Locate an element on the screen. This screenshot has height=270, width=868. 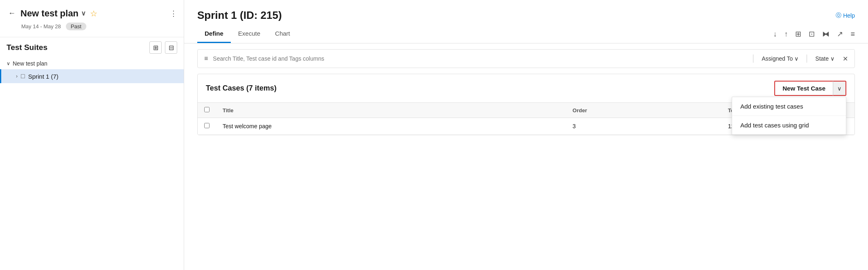
tab-icons: ↓ ↑ ⊞ ⊡ ⧓ ↗ ≡ is located at coordinates (814, 34).